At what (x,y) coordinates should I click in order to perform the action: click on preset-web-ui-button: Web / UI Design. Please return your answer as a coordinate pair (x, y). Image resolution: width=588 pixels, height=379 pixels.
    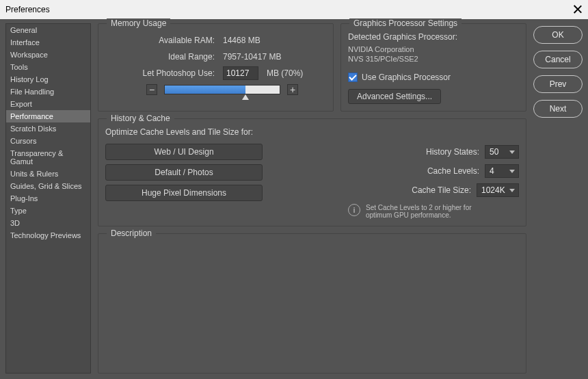
    Looking at the image, I should click on (184, 152).